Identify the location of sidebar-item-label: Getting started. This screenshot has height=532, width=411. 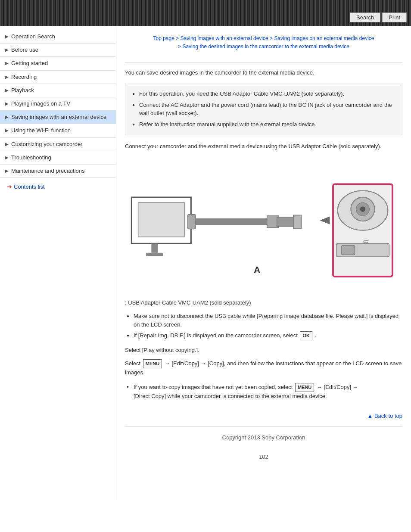
(29, 63).